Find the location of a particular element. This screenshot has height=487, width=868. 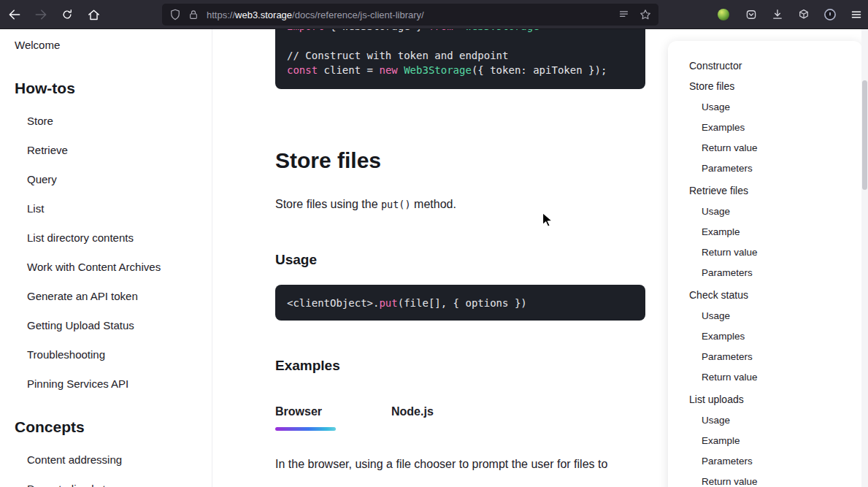

sidebar-item-decentralized-storage: Decentralized storage is located at coordinates (106, 480).